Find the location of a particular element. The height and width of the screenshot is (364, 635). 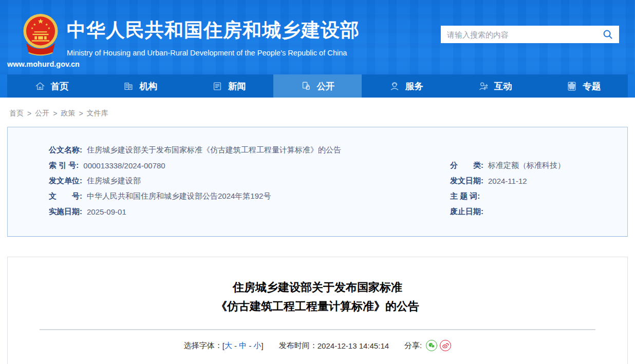

nav-item-label: 服务 is located at coordinates (414, 86).